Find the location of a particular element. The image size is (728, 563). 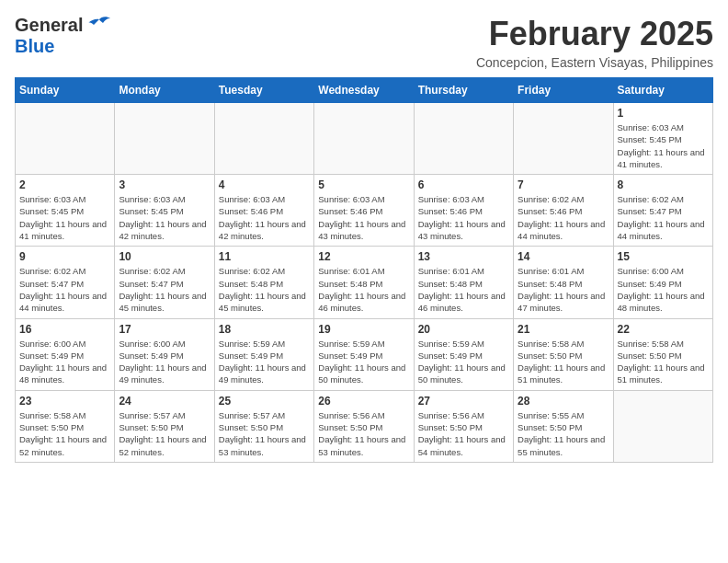

calendar-cell: 13Sunrise: 6:01 AMSunset: 5:48 PMDayligh… is located at coordinates (463, 282).